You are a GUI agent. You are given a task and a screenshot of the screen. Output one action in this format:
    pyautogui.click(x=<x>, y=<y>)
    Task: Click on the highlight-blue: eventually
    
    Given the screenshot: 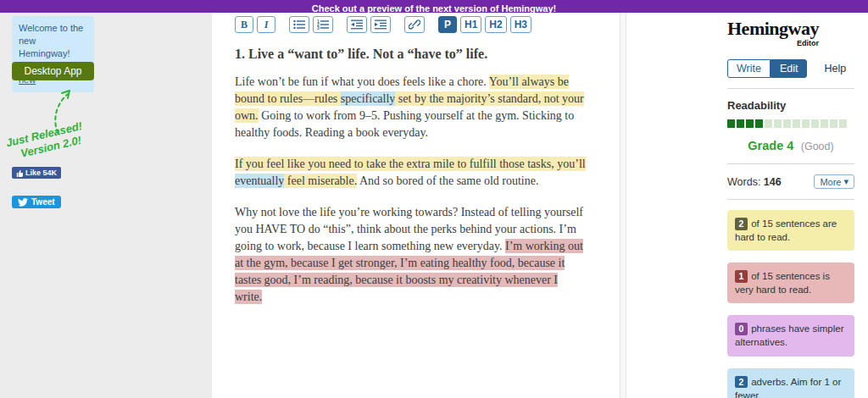 What is the action you would take?
    pyautogui.click(x=259, y=181)
    